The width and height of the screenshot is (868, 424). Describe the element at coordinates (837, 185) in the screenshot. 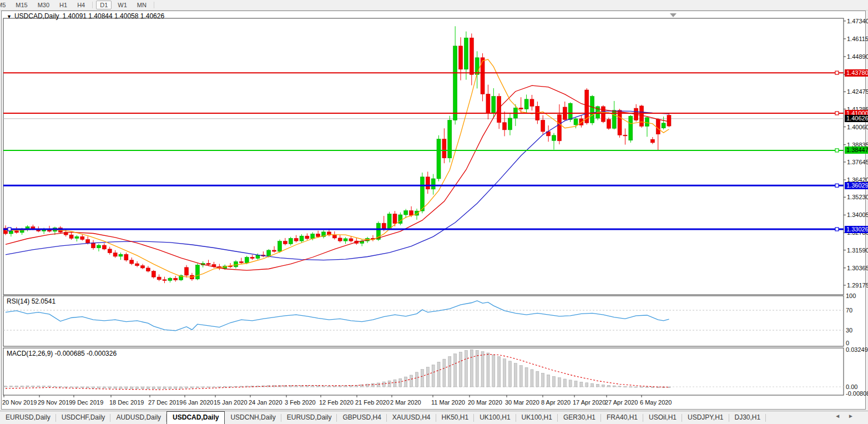

I see `line-anchor-handle` at that location.